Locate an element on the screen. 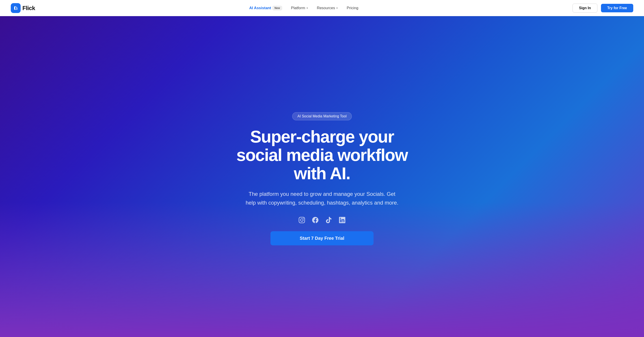 The width and height of the screenshot is (644, 337). logo-area: Flick is located at coordinates (23, 8).